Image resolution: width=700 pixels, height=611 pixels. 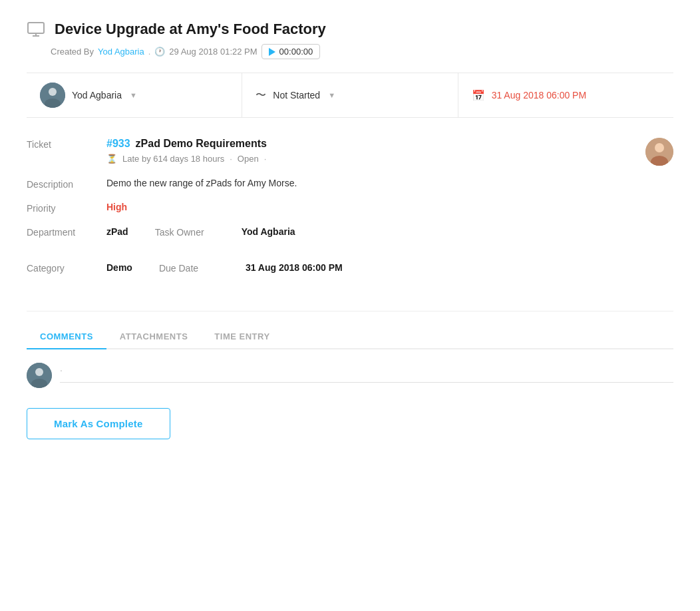 What do you see at coordinates (539, 95) in the screenshot?
I see `due-date-text: 31 Aug 2018 06:00 PM` at bounding box center [539, 95].